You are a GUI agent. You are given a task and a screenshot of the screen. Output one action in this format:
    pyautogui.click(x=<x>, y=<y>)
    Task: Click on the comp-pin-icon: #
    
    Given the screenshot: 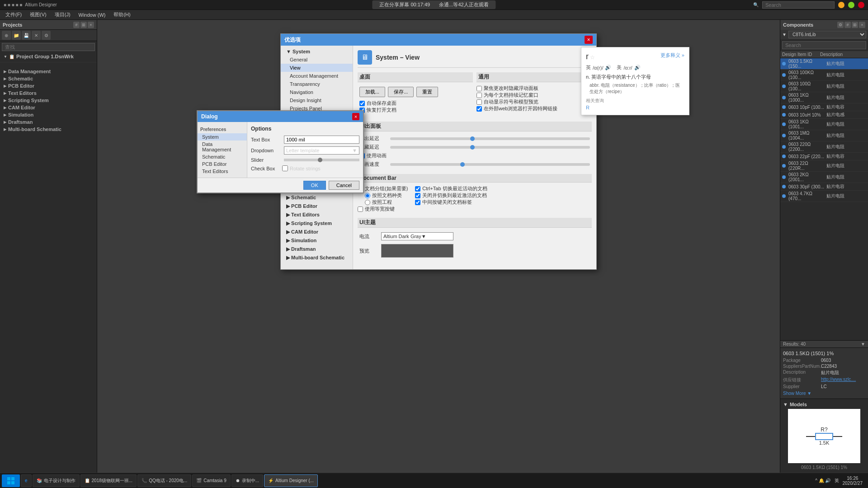 What is the action you would take?
    pyautogui.click(x=848, y=25)
    